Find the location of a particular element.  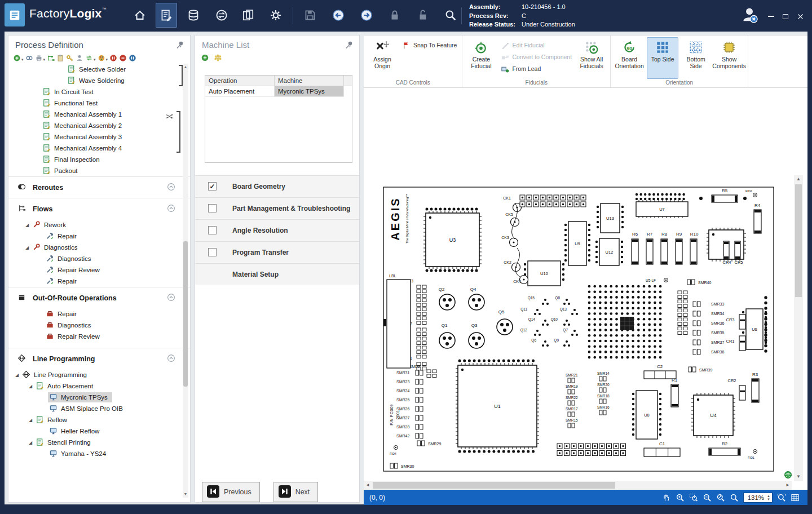

add-icon: ▾ is located at coordinates (18, 57).